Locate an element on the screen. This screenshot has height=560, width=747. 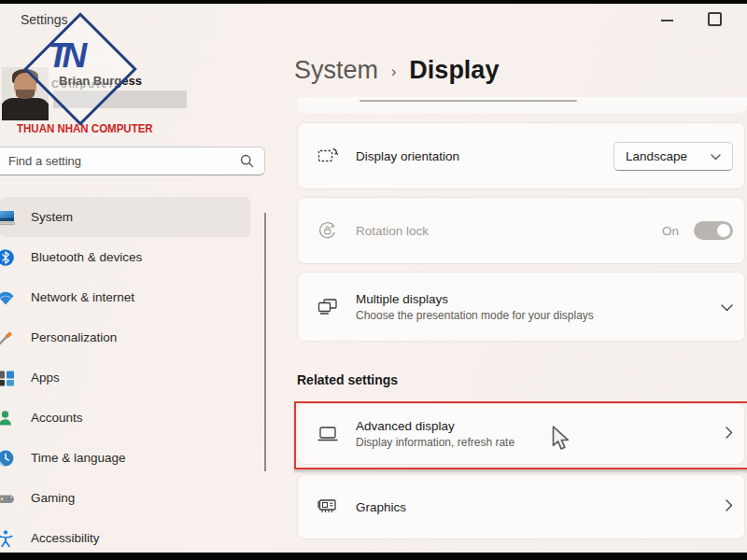
sidebar-item-gaming: Gaming is located at coordinates (125, 498).